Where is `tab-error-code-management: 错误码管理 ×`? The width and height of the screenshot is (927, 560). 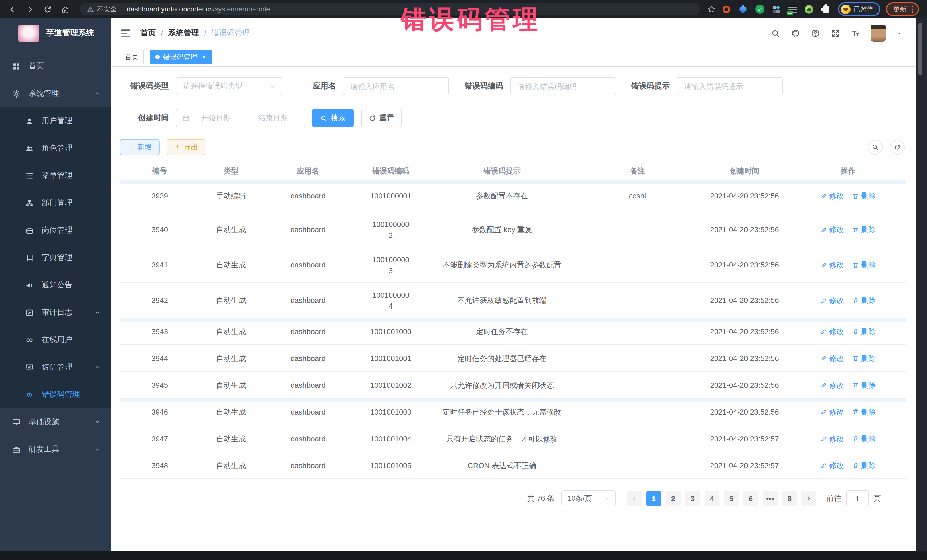 tab-error-code-management: 错误码管理 × is located at coordinates (181, 57).